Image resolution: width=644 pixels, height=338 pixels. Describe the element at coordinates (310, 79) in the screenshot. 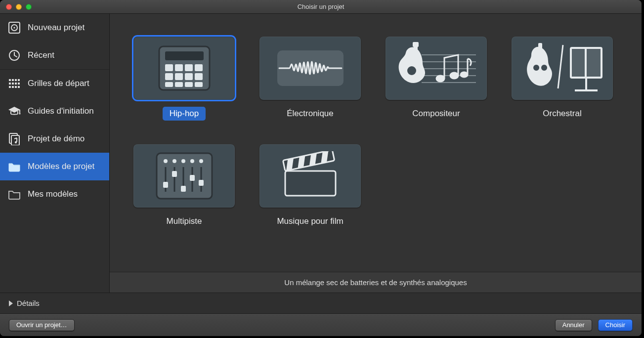

I see `template-electronic: Électronique` at that location.